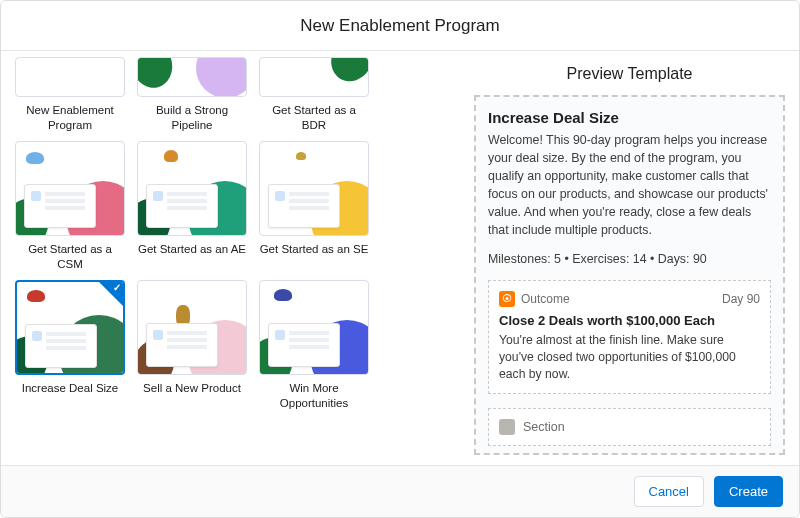  What do you see at coordinates (630, 186) in the screenshot?
I see `preview-description: Welcome! This 90-day program helps you i…` at bounding box center [630, 186].